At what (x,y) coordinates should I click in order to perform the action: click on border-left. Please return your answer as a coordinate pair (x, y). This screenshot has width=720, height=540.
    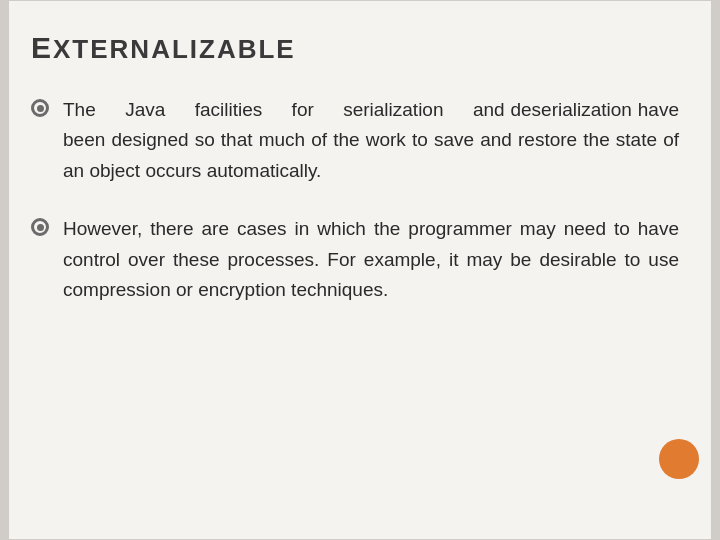
    Looking at the image, I should click on (5, 270).